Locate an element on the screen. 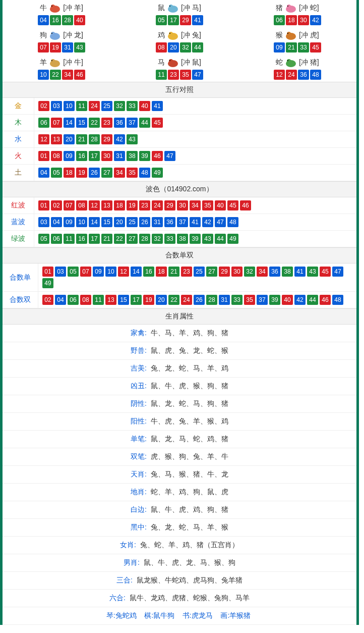 This screenshot has height=633, width=364. number-ball: 24 is located at coordinates (157, 205).